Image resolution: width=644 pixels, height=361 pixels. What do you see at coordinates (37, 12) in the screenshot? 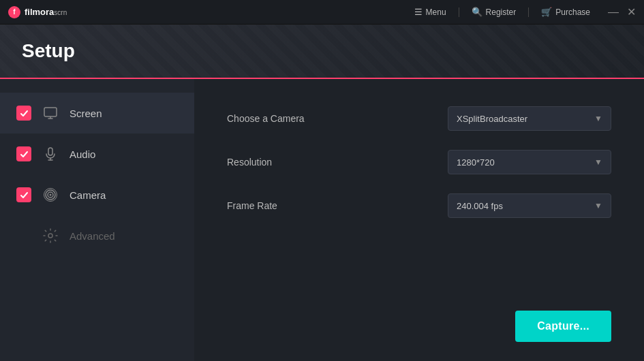
I see `logo-area: f filmorascrn` at bounding box center [37, 12].